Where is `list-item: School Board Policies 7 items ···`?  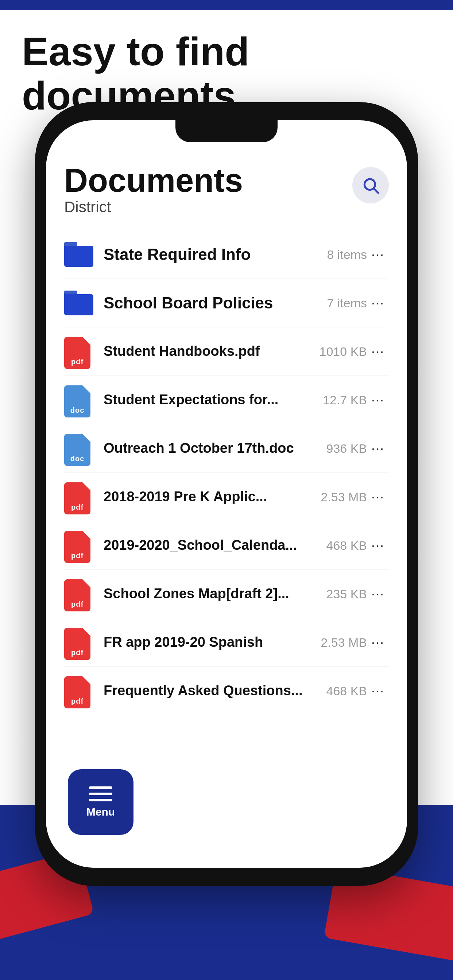 list-item: School Board Policies 7 items ··· is located at coordinates (226, 303).